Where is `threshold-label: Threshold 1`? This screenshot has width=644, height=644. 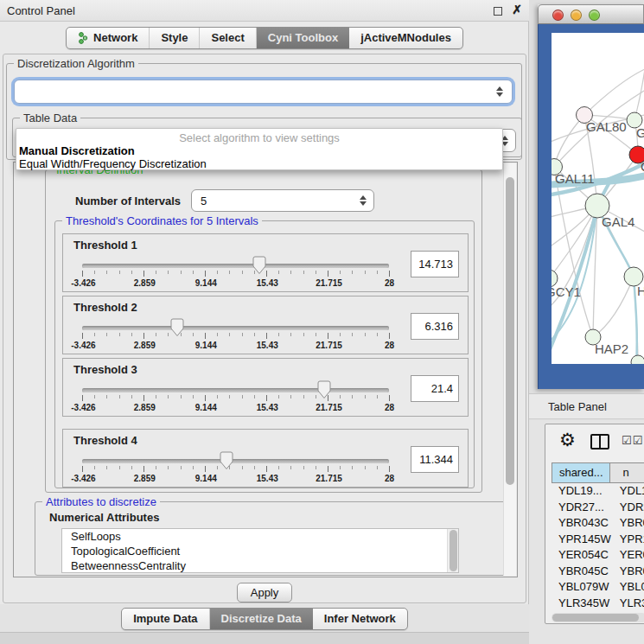 threshold-label: Threshold 1 is located at coordinates (105, 245).